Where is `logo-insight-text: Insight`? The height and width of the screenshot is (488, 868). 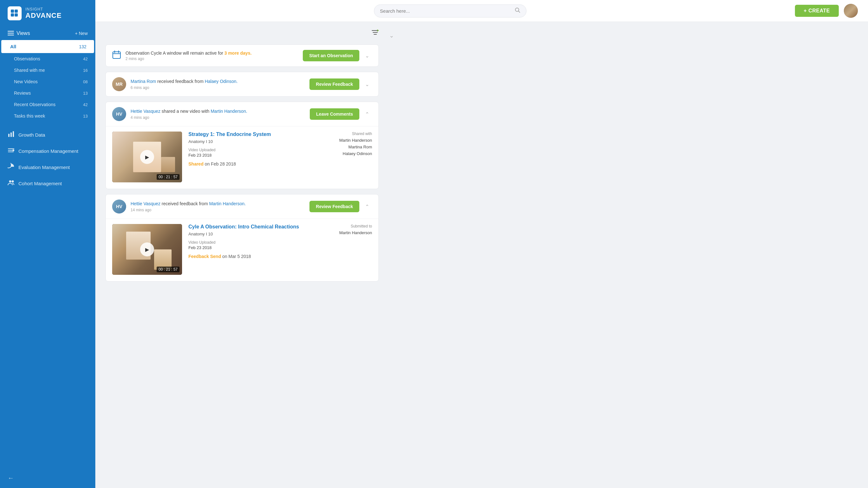
logo-insight-text: Insight is located at coordinates (43, 9).